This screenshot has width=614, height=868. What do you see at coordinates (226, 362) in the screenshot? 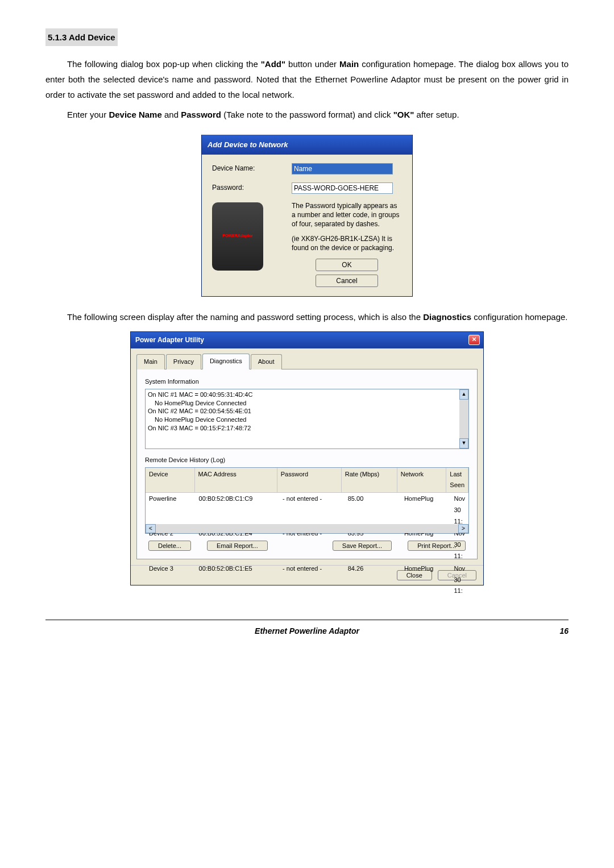
I see `tab-diagnostics: Diagnostics` at bounding box center [226, 362].